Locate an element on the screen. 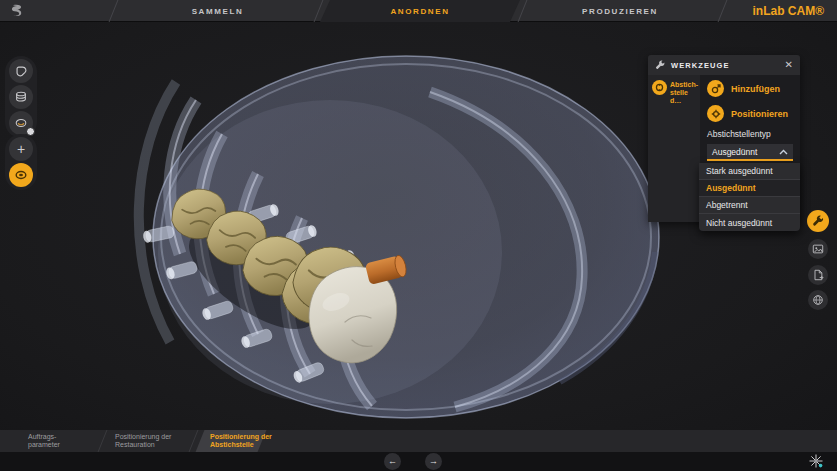 This screenshot has width=837, height=471. werkzeuge-panel: WERKZEUGE ✕ Abstich- stelle is located at coordinates (724, 138).